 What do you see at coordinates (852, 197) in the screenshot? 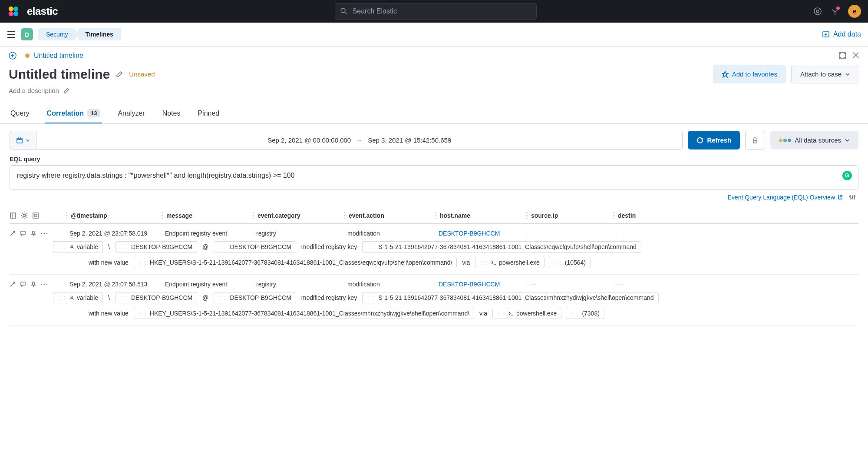
I see `query-settings-icon` at bounding box center [852, 197].